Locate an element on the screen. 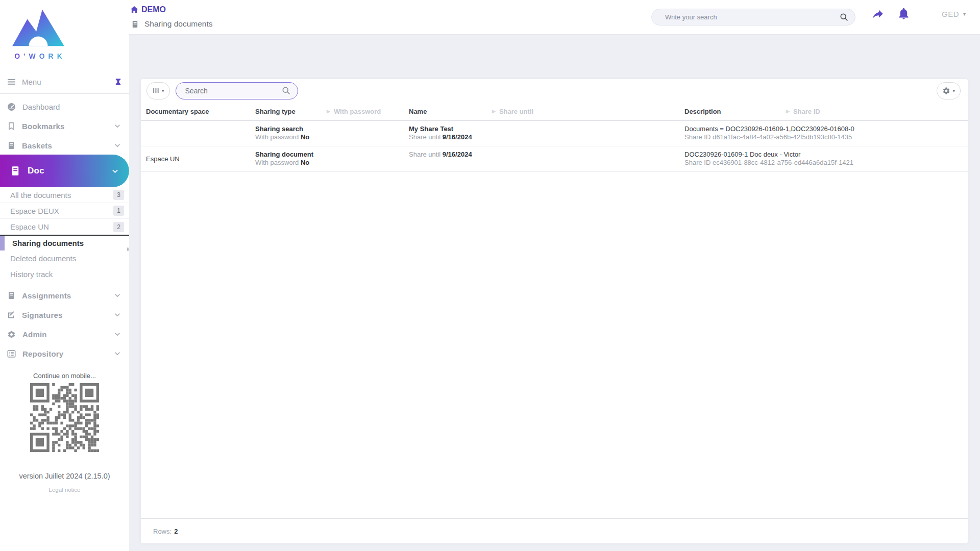  signature-pen-icon is located at coordinates (11, 315).